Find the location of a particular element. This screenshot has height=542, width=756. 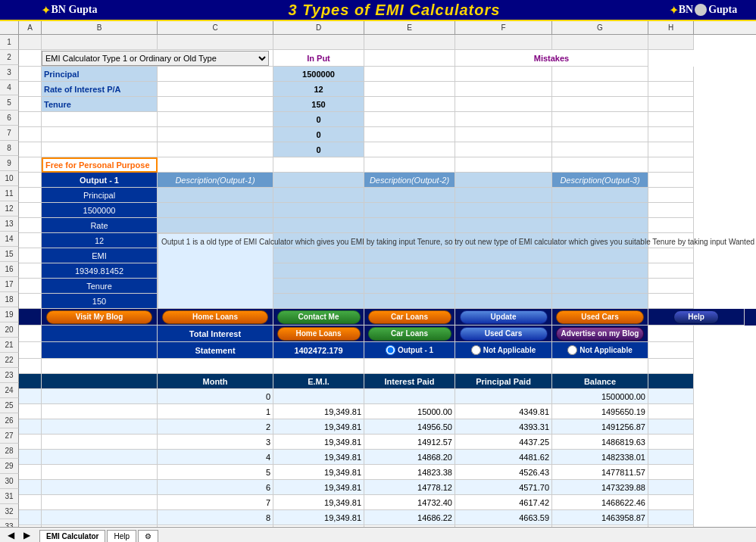

cell-d18 is located at coordinates (319, 301).